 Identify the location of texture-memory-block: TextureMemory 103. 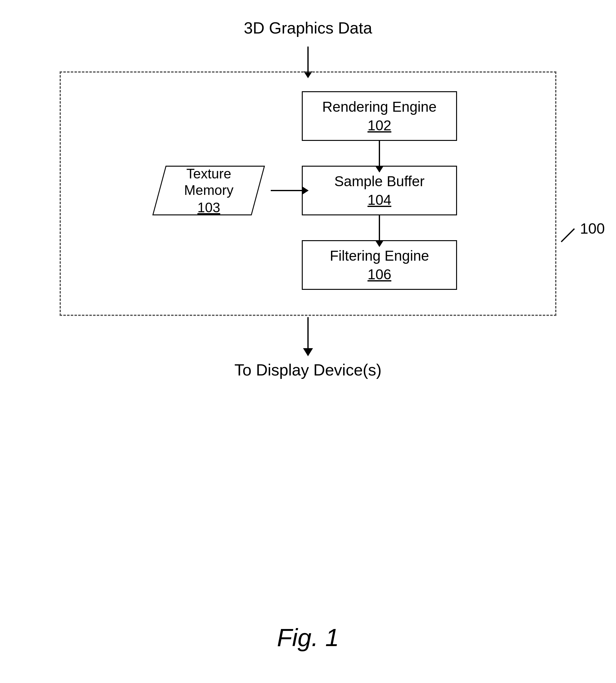
(208, 191).